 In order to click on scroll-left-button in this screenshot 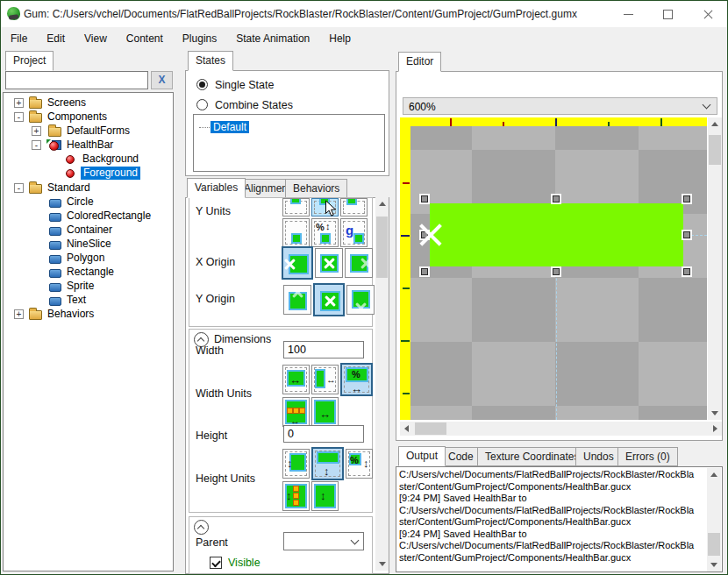, I will do `click(407, 428)`.